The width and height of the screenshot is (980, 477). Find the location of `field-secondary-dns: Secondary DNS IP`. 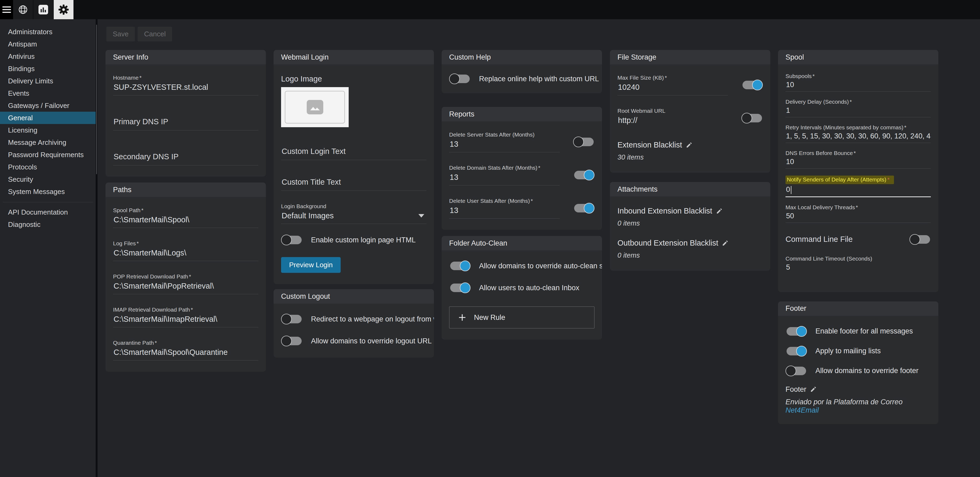

field-secondary-dns: Secondary DNS IP is located at coordinates (186, 158).